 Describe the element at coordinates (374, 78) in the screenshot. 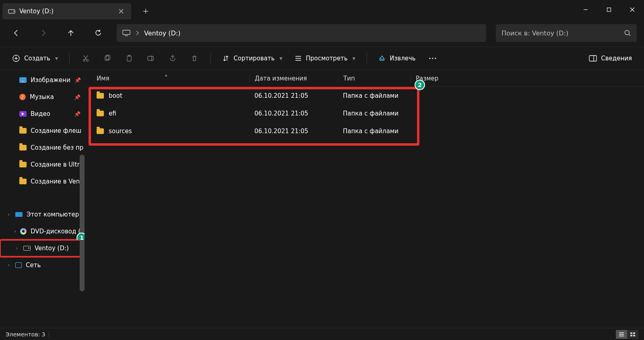

I see `column-type: Тип` at that location.